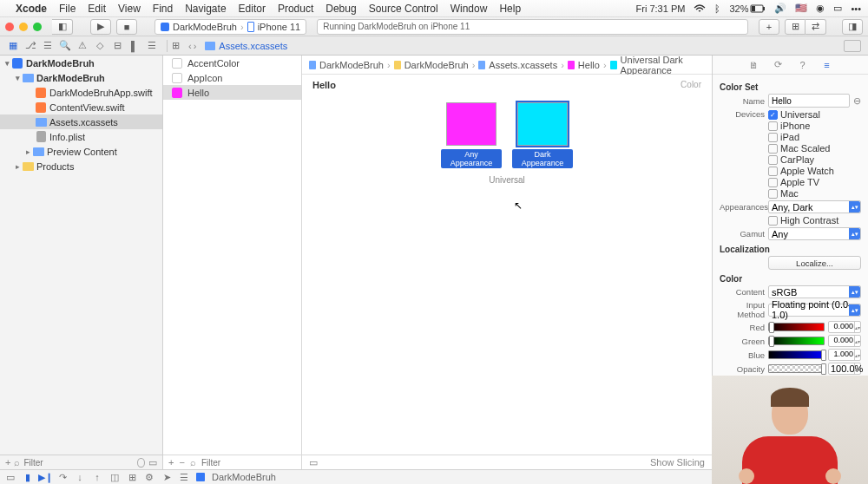 This screenshot has height=484, width=868. I want to click on jump-bar-file: Assets.xcassets, so click(247, 46).